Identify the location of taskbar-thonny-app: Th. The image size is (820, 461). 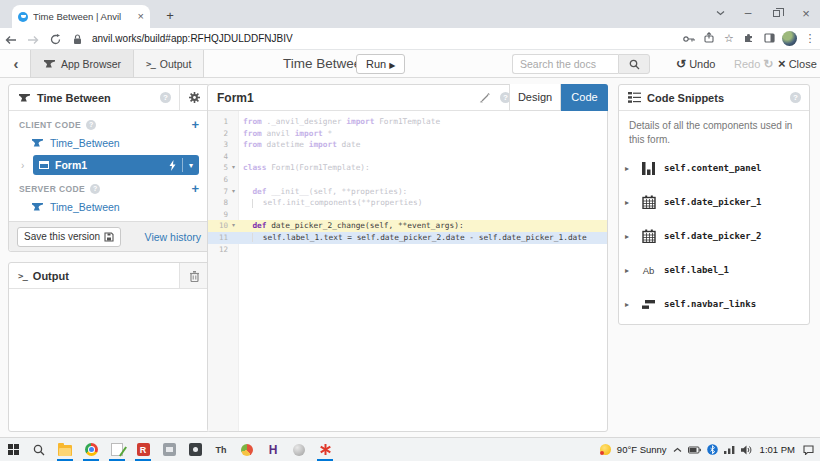
(221, 450).